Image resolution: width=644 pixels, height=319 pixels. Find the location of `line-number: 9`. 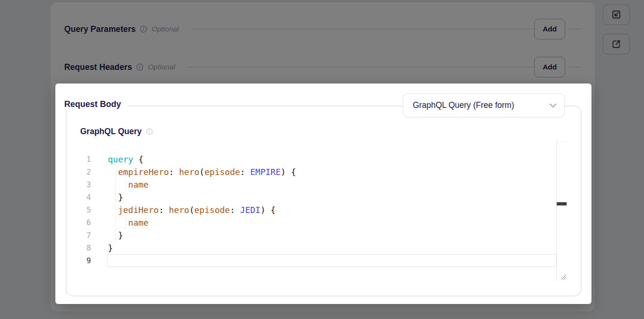

line-number: 9 is located at coordinates (83, 261).